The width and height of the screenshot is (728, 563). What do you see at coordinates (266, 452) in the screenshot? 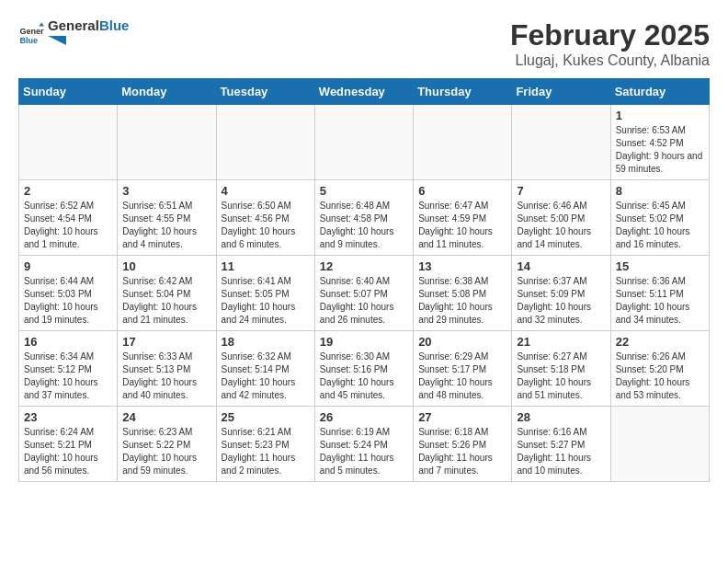
I see `day-info: Sunrise: 6:21 AM Sunset: 5:23 PM Dayligh…` at bounding box center [266, 452].